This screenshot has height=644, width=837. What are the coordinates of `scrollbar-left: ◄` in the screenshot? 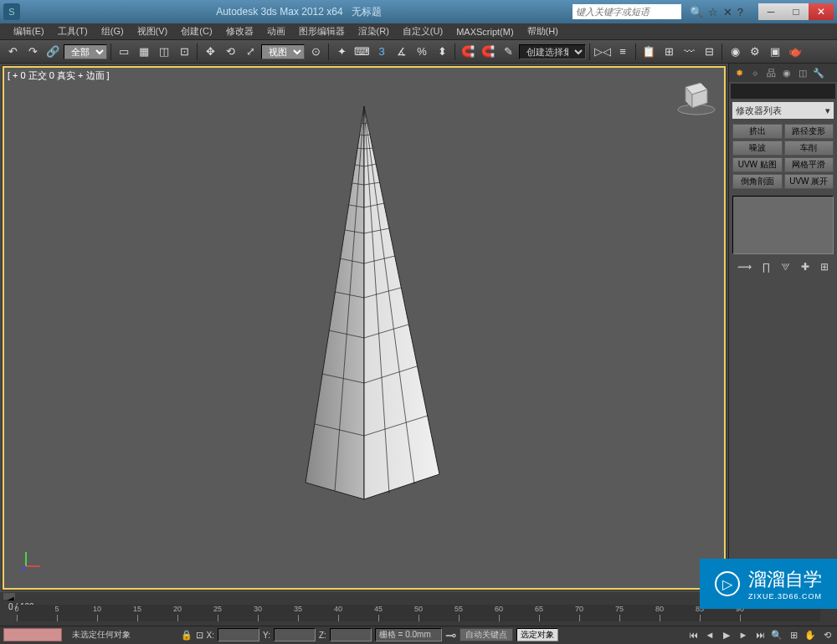 It's located at (9, 596).